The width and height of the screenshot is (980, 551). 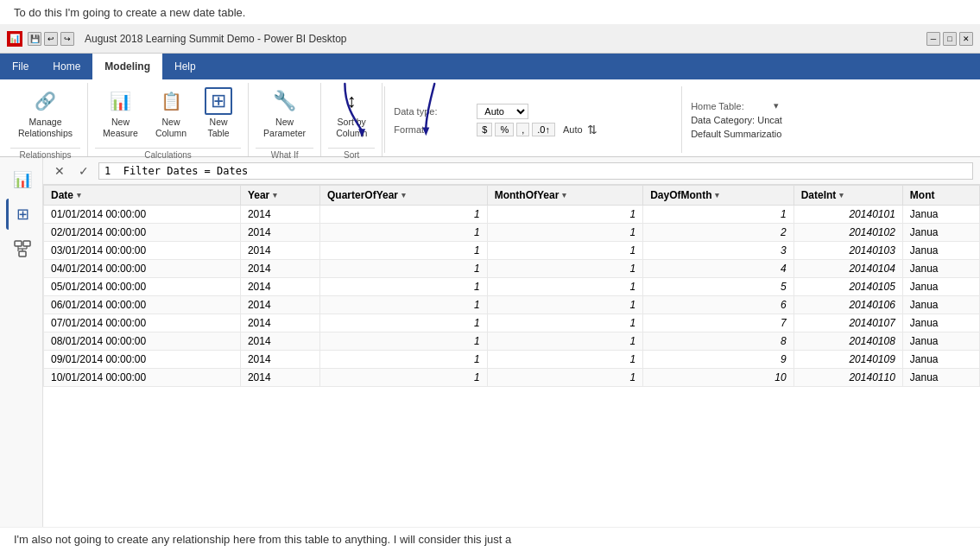 I want to click on new-column-icon: 📋, so click(x=171, y=101).